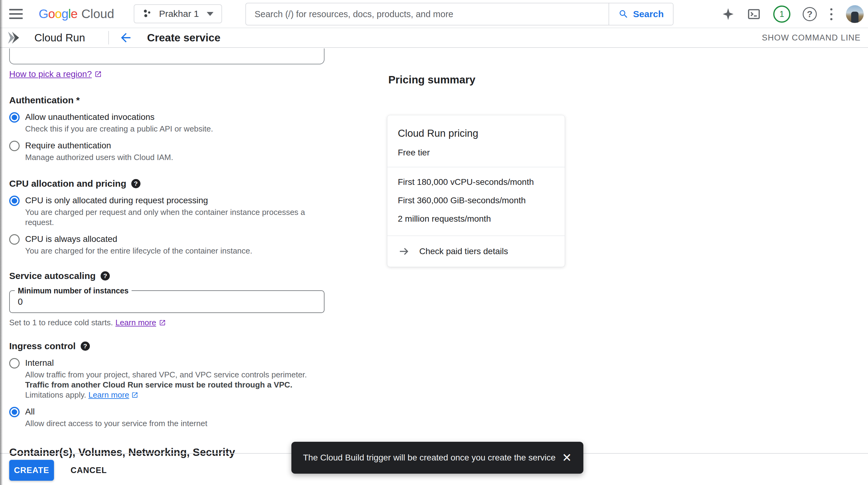 This screenshot has width=868, height=485. Describe the element at coordinates (476, 219) in the screenshot. I see `pricing-item: 2 million requests/month` at that location.